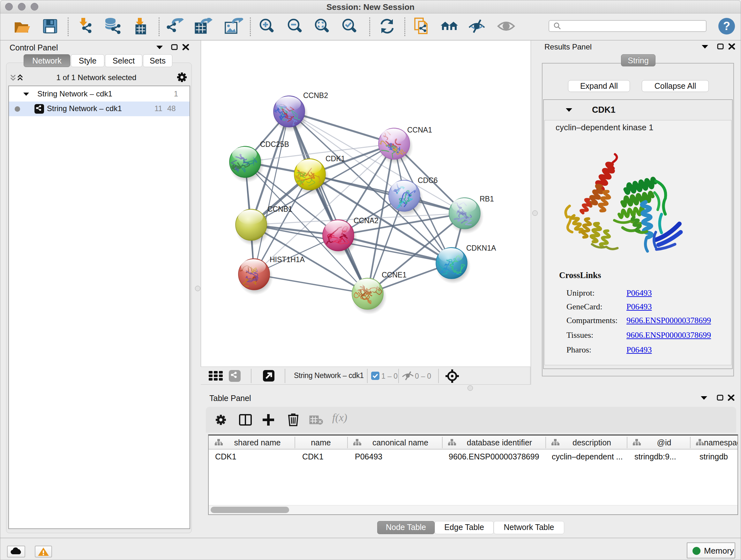 This screenshot has height=560, width=741. What do you see at coordinates (394, 275) in the screenshot?
I see `svg-text: CCNE1` at bounding box center [394, 275].